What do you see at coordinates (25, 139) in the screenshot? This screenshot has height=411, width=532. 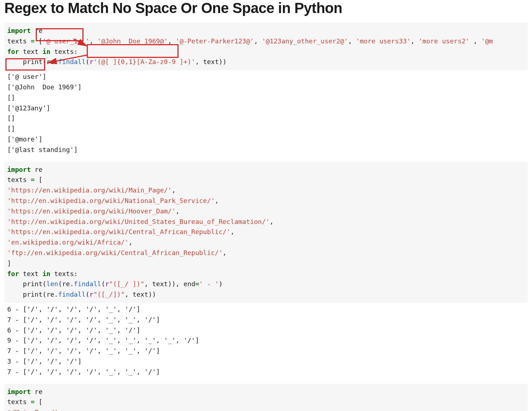 I see `output-line: ['@more']` at bounding box center [25, 139].